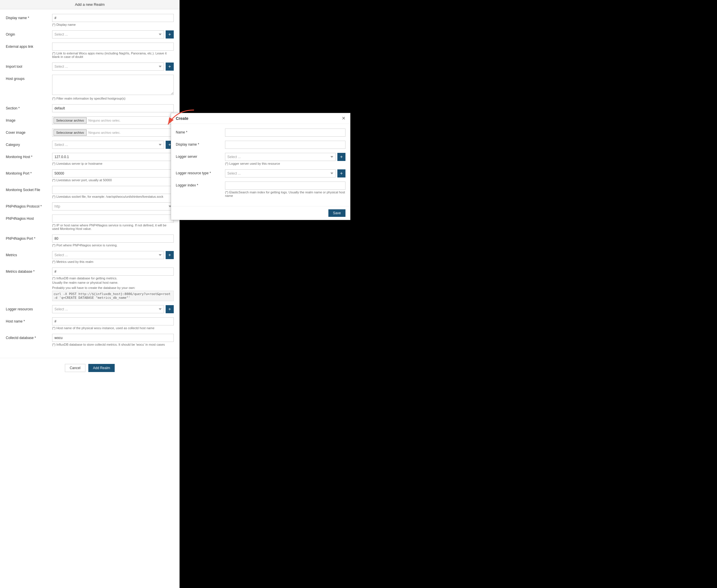 The height and width of the screenshot is (588, 717). What do you see at coordinates (70, 133) in the screenshot?
I see `cover-image-file-button: Seleccionar archivo` at bounding box center [70, 133].